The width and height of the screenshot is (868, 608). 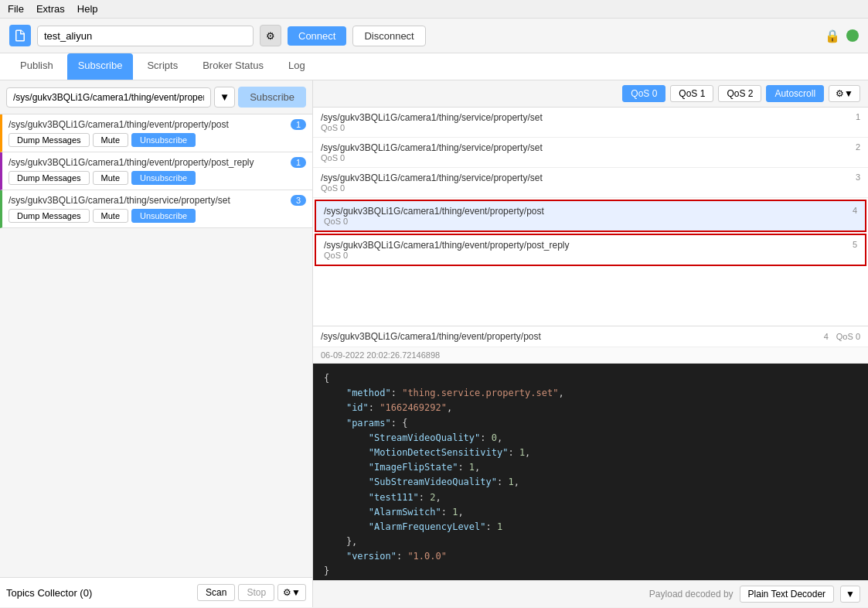 I want to click on plain-text-decoder-button: Plain Text Decoder, so click(x=787, y=594).